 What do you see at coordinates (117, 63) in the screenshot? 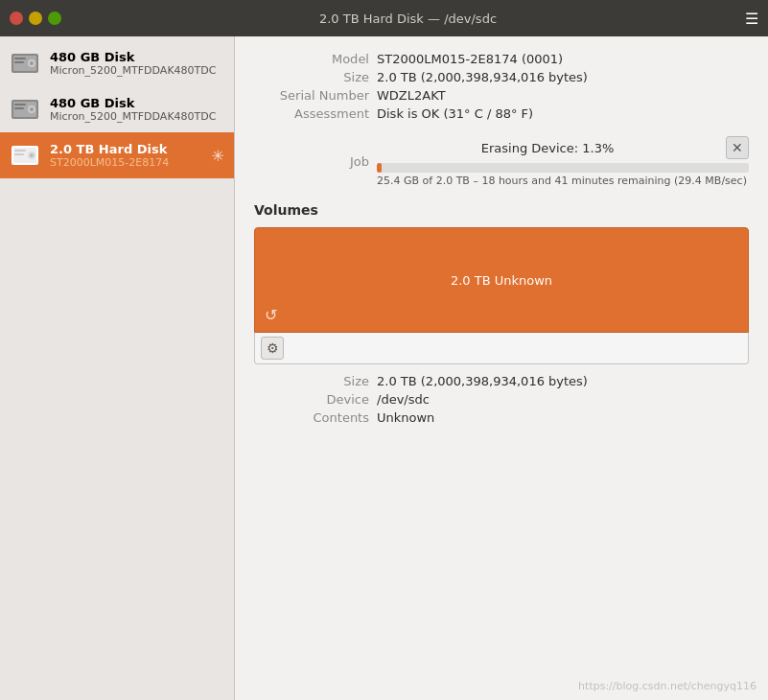
I see `sidebar-item-disk-1: 480 GB Disk Micron_5200_MTFDDAK480TDC` at bounding box center [117, 63].